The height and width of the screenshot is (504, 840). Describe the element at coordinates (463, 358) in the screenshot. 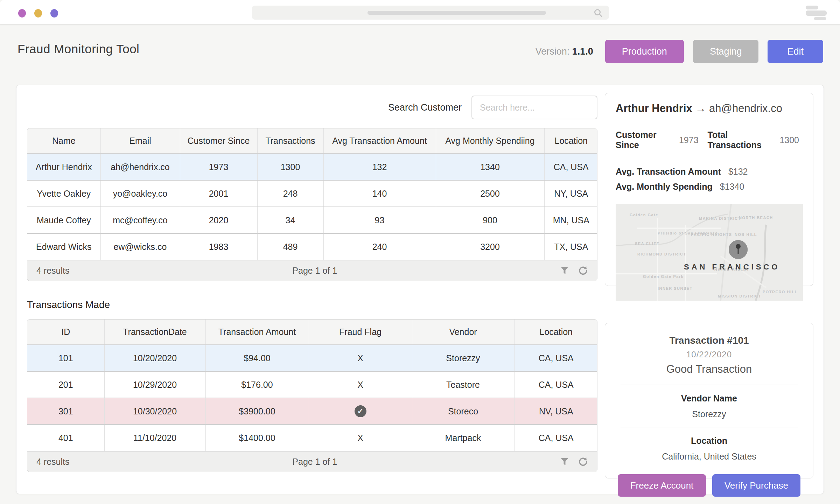

I see `cell-vendor: Storezzy` at that location.